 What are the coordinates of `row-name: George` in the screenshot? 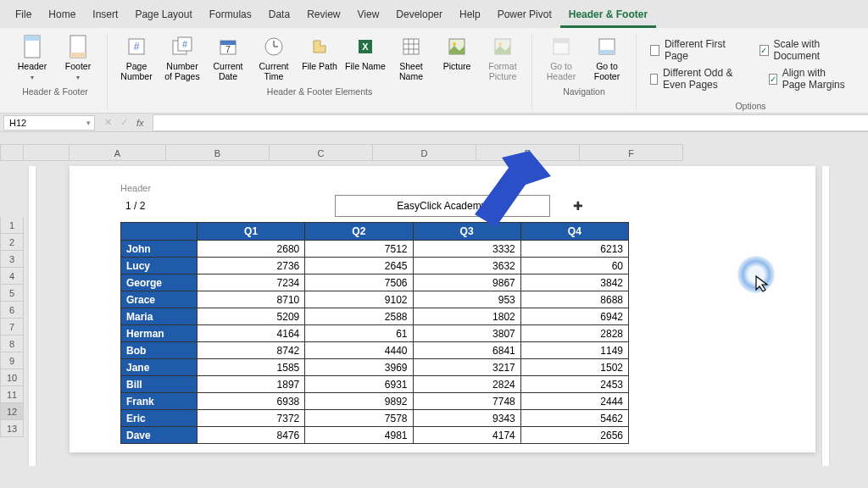 It's located at (159, 283).